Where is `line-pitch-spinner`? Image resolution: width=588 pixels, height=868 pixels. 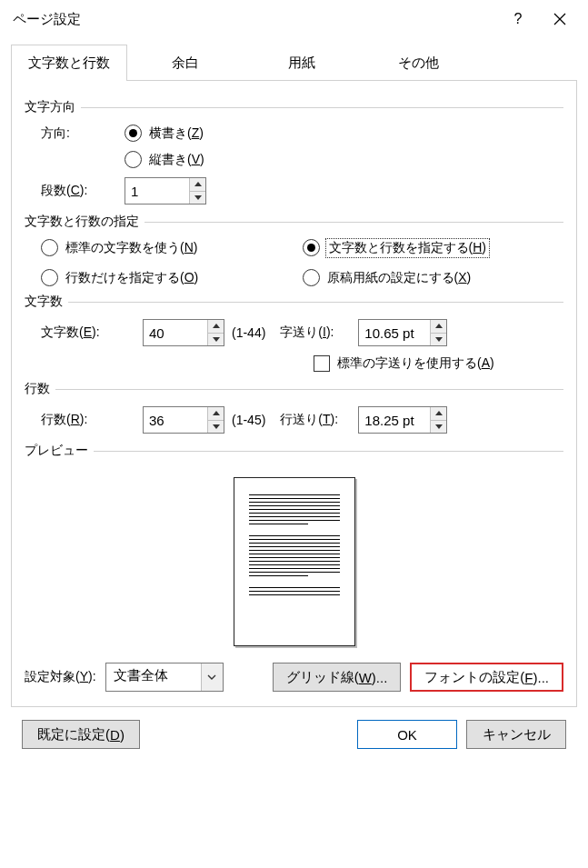
line-pitch-spinner is located at coordinates (403, 420).